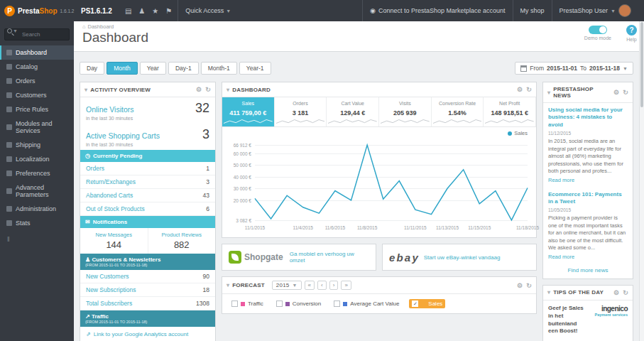  I want to click on sidebar-item: Dashboard, so click(37, 53).